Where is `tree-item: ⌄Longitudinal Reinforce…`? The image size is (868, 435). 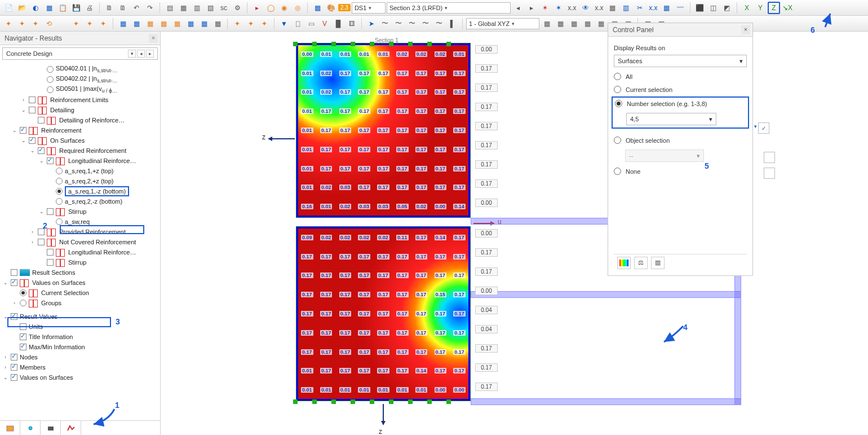
tree-item: ⌄Longitudinal Reinforce… is located at coordinates (80, 161).